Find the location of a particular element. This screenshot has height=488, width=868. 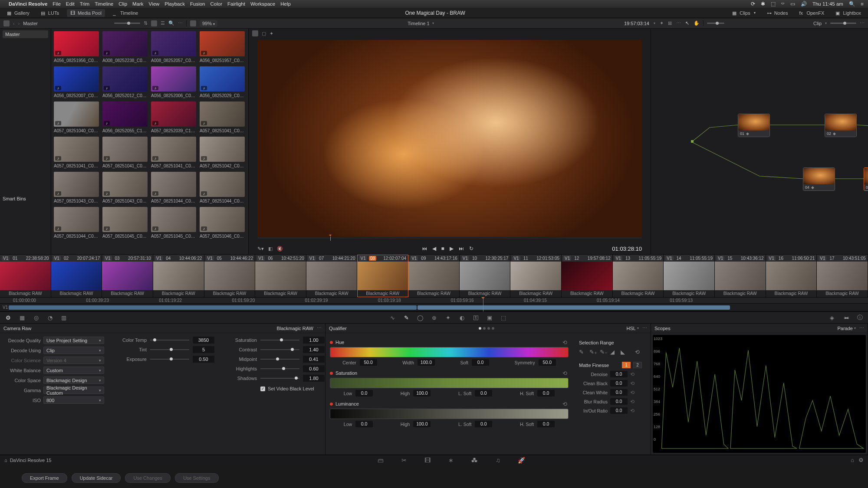

media-clip: ♪ A057_08251046_C07... is located at coordinates (222, 223).